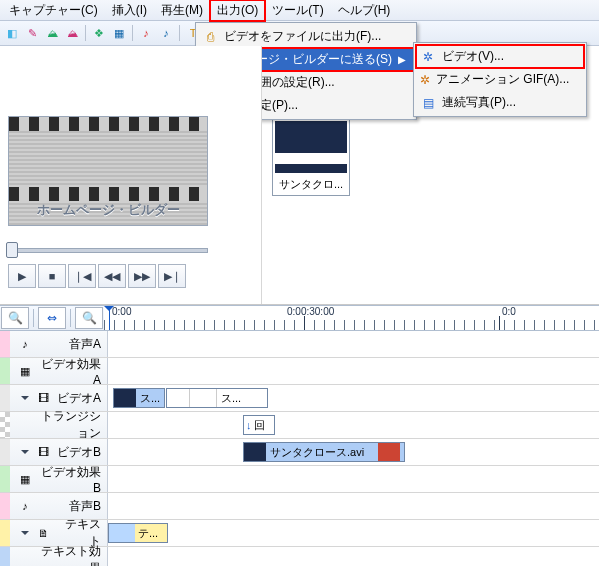 The width and height of the screenshot is (599, 566). Describe the element at coordinates (146, 33) in the screenshot. I see `tool-7-icon: ♪` at that location.